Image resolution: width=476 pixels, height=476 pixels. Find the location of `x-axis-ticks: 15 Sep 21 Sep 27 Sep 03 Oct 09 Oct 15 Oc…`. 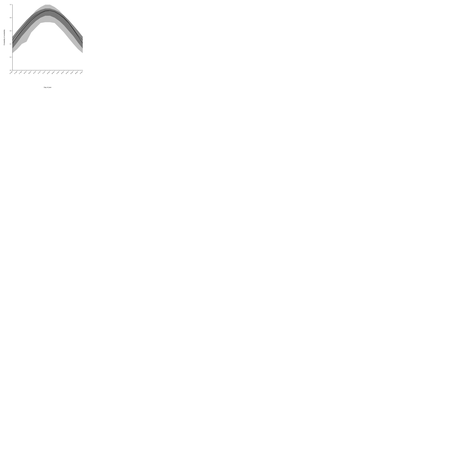

x-axis-ticks: 15 Sep 21 Sep 27 Sep 03 Oct 09 Oct 15 Oc… is located at coordinates (46, 72).